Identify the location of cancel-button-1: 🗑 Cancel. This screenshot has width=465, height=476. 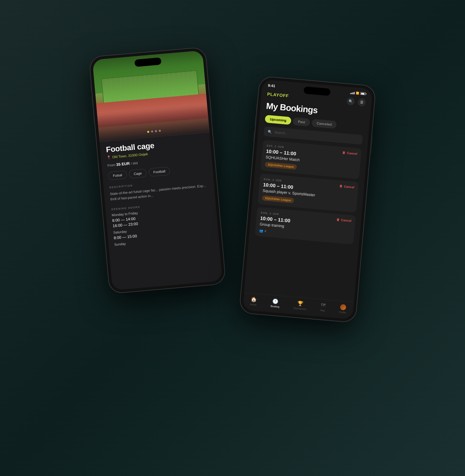
(350, 153).